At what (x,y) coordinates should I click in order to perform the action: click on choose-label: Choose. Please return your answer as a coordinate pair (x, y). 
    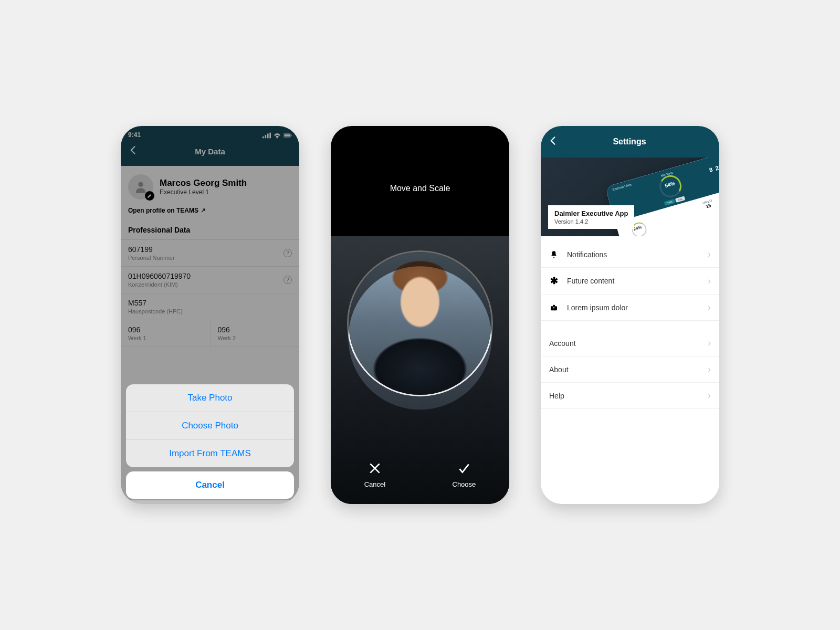
    Looking at the image, I should click on (464, 484).